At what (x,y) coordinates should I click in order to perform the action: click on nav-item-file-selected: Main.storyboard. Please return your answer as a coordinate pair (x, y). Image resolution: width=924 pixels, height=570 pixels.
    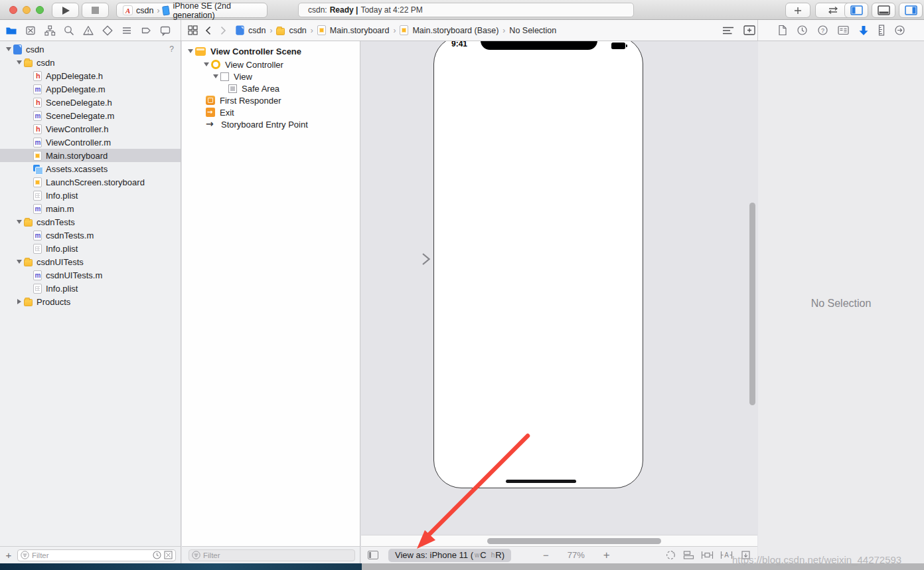
    Looking at the image, I should click on (90, 155).